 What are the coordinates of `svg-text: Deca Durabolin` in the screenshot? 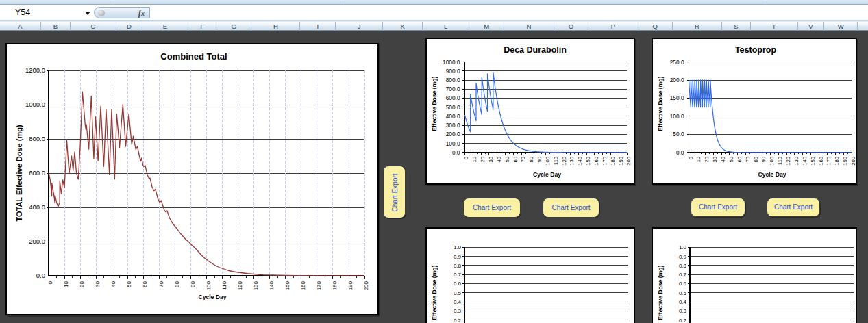 It's located at (535, 50).